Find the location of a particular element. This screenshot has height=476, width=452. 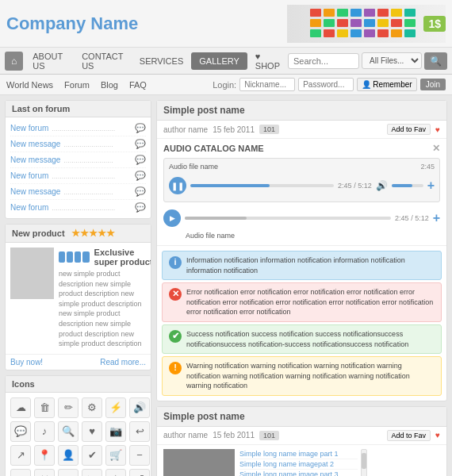

reply-icon: ↩ is located at coordinates (140, 432).